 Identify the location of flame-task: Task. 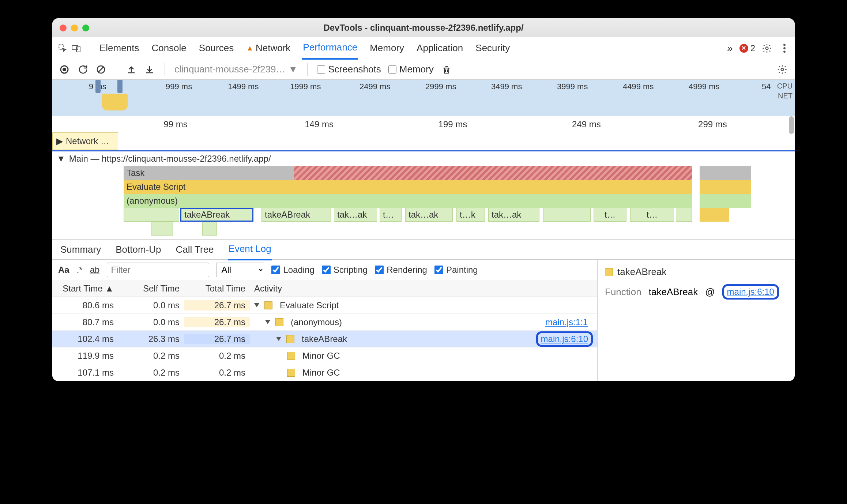
(208, 173).